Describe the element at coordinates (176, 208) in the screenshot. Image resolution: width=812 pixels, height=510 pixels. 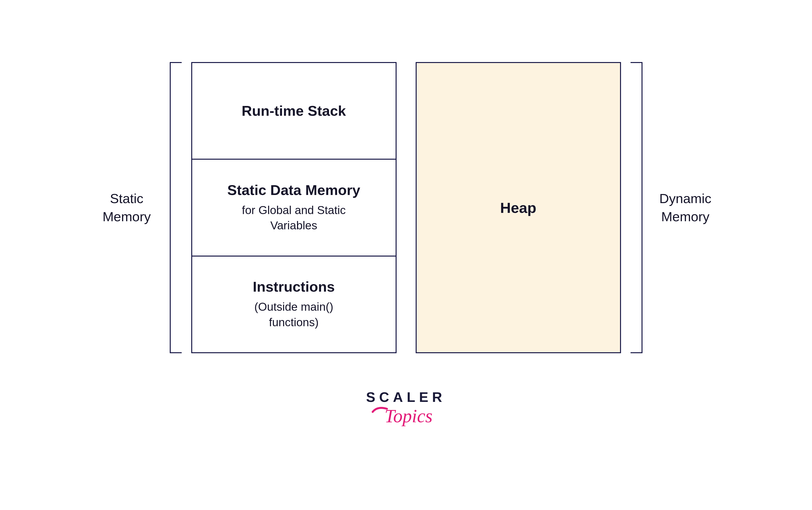
I see `left-bracket-icon` at that location.